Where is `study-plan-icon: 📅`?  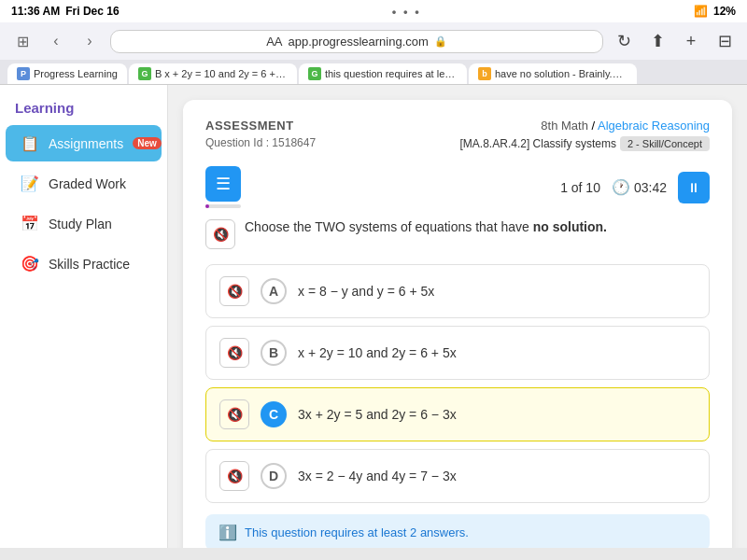 study-plan-icon: 📅 is located at coordinates (30, 224).